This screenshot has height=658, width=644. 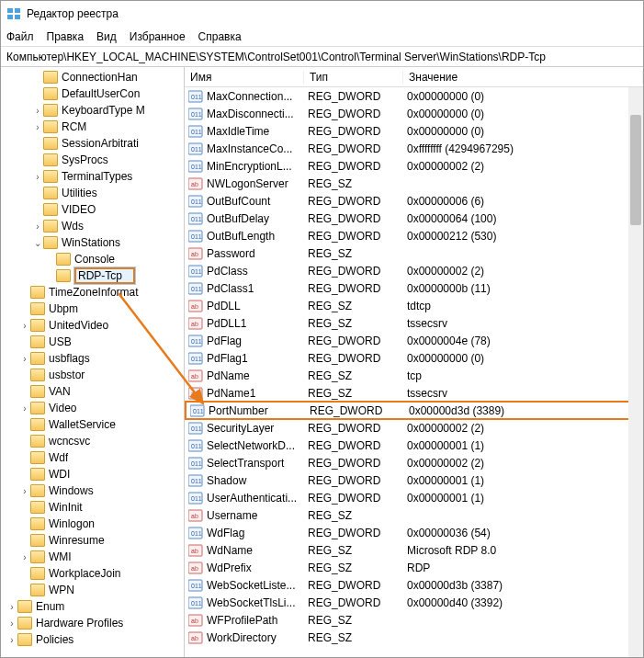 What do you see at coordinates (413, 603) in the screenshot?
I see `list-row: 011WebSocketTlsLi...REG_DWORD0x00000d40 …` at bounding box center [413, 603].